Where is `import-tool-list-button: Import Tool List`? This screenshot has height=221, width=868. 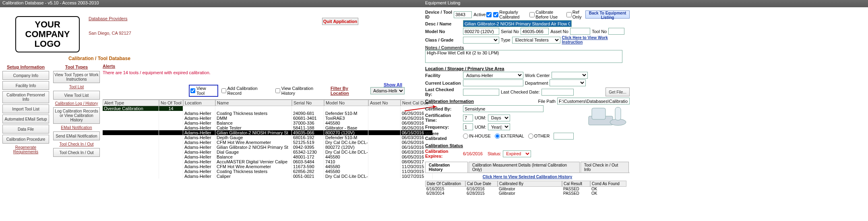
import-tool-list-button: Import Tool List is located at coordinates (26, 109).